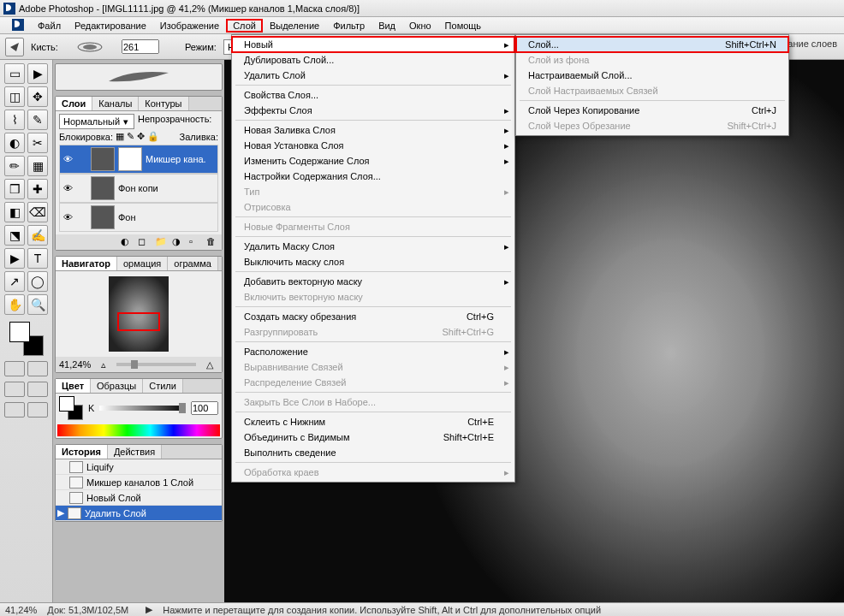 The height and width of the screenshot is (616, 844). I want to click on fg-color-swatch, so click(20, 332).